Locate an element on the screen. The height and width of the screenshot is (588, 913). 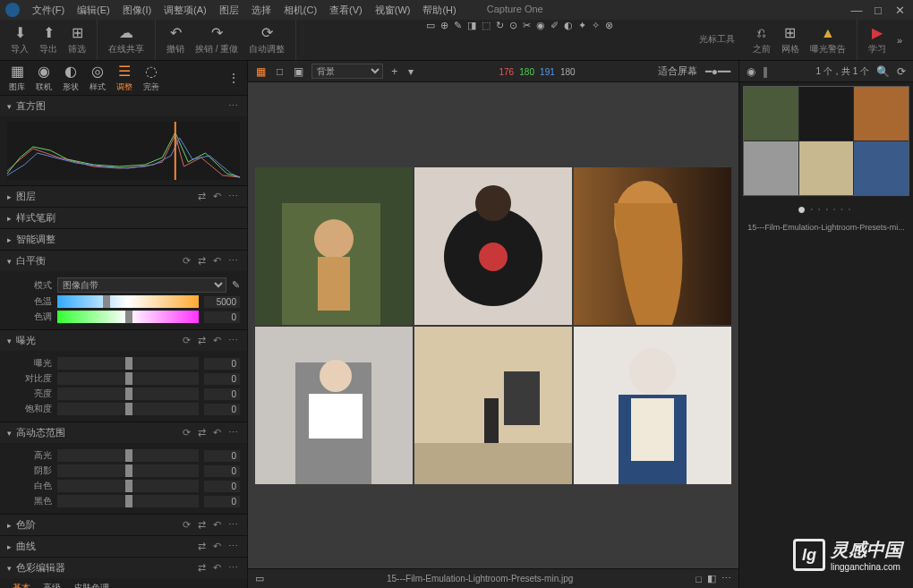
dropdown-icon: ▾ is located at coordinates (411, 72).